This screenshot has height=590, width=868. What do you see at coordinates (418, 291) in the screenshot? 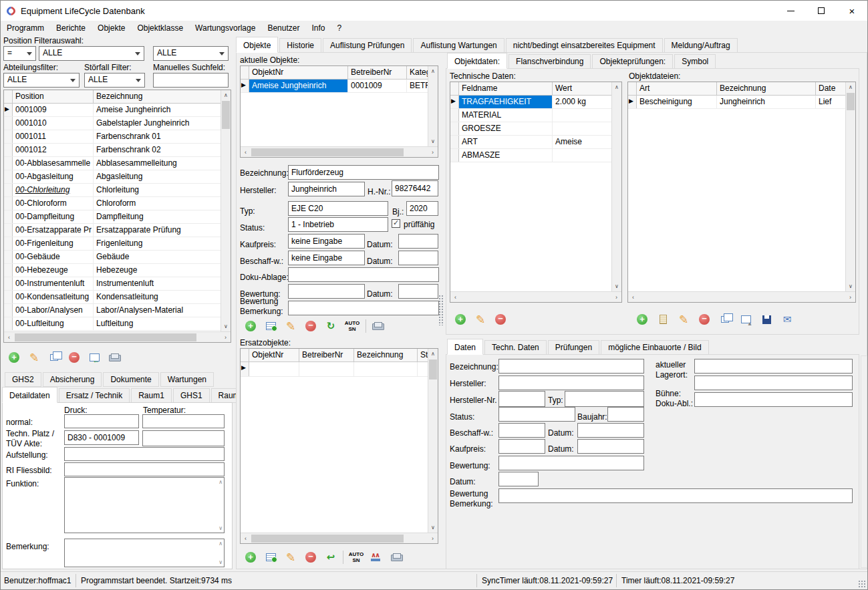
I see `bewertung-datum-input` at bounding box center [418, 291].